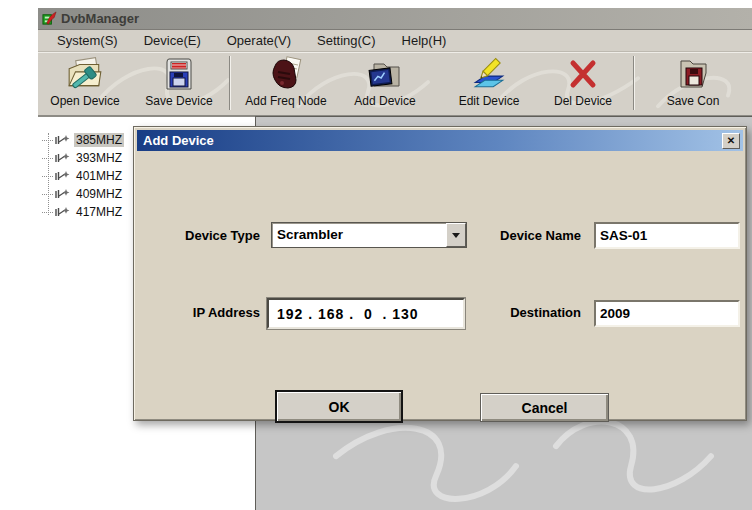  What do you see at coordinates (346, 40) in the screenshot?
I see `menu-setting: Setting(C)` at bounding box center [346, 40].